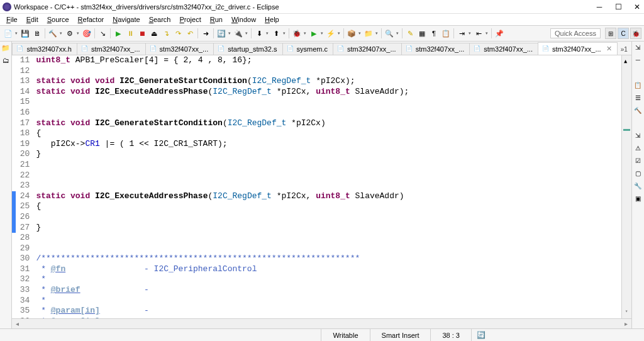 The height and width of the screenshot is (341, 644). I want to click on project-explorer-icon: 📁, so click(6, 48).